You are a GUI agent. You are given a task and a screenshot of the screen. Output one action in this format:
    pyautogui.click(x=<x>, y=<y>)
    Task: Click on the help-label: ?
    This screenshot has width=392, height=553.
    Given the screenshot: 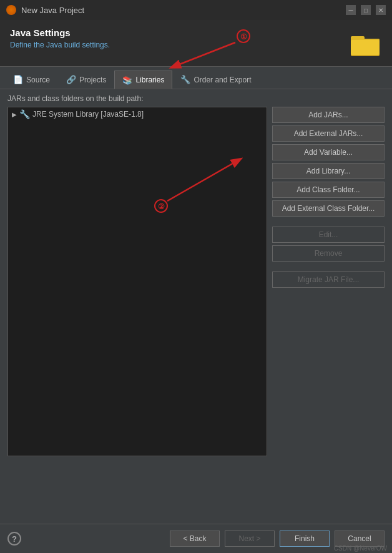 What is the action you would take?
    pyautogui.click(x=14, y=539)
    